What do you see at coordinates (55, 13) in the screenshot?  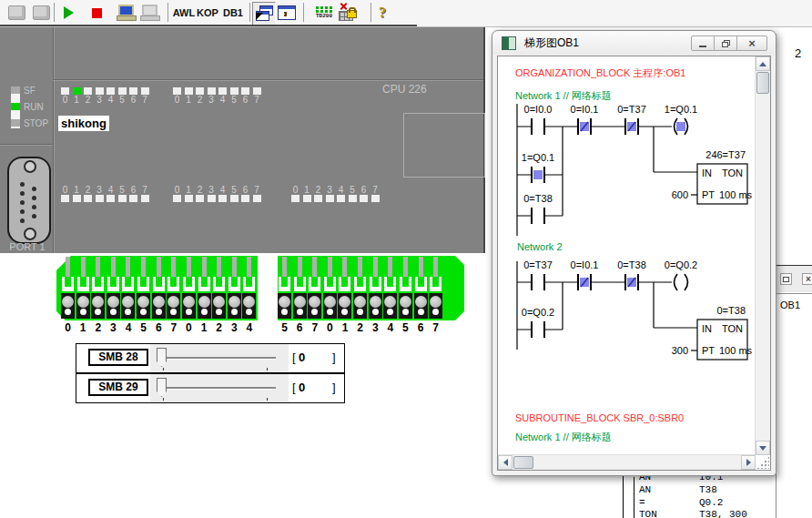 I see `toolbar-separator` at bounding box center [55, 13].